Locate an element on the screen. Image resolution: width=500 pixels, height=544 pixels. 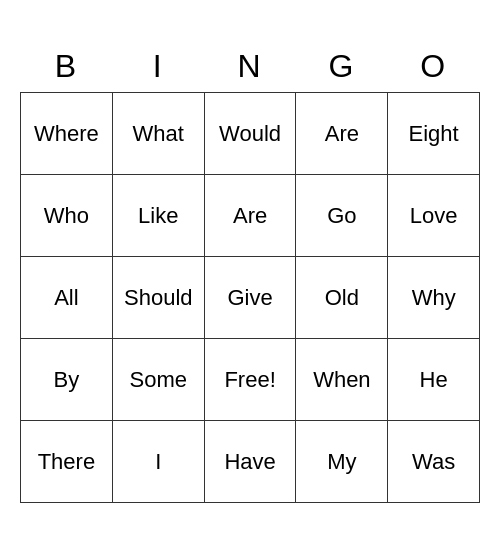
bingo-cell: Have is located at coordinates (250, 462).